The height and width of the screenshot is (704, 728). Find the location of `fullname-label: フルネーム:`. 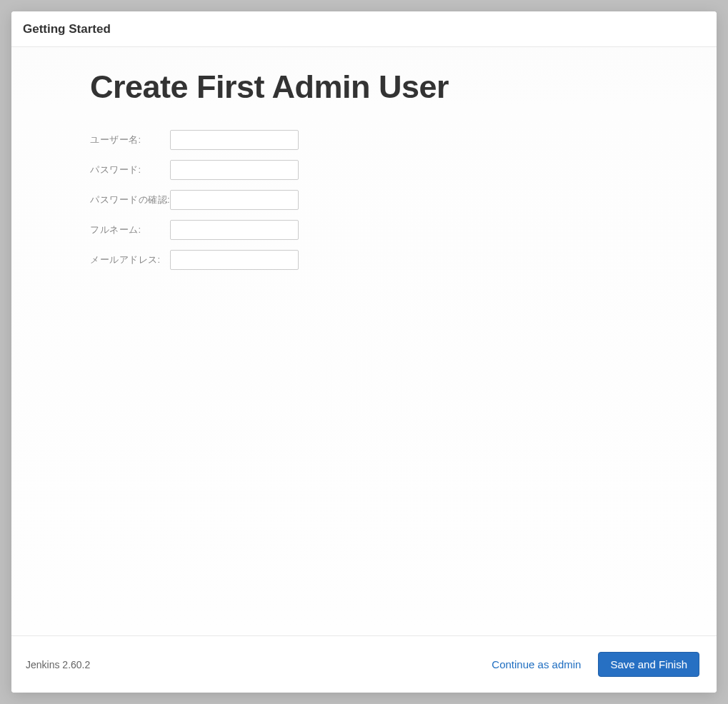

fullname-label: フルネーム: is located at coordinates (130, 230).